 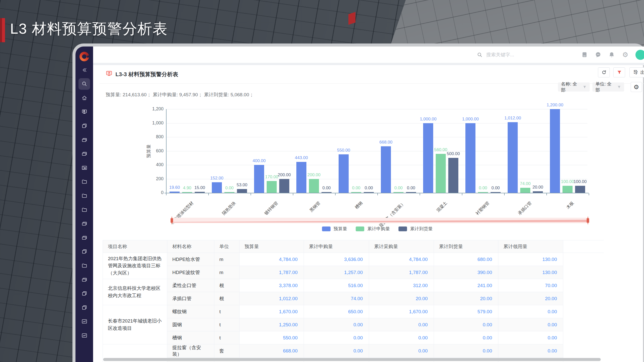 What do you see at coordinates (636, 87) in the screenshot?
I see `gear-icon: ⚙` at bounding box center [636, 87].